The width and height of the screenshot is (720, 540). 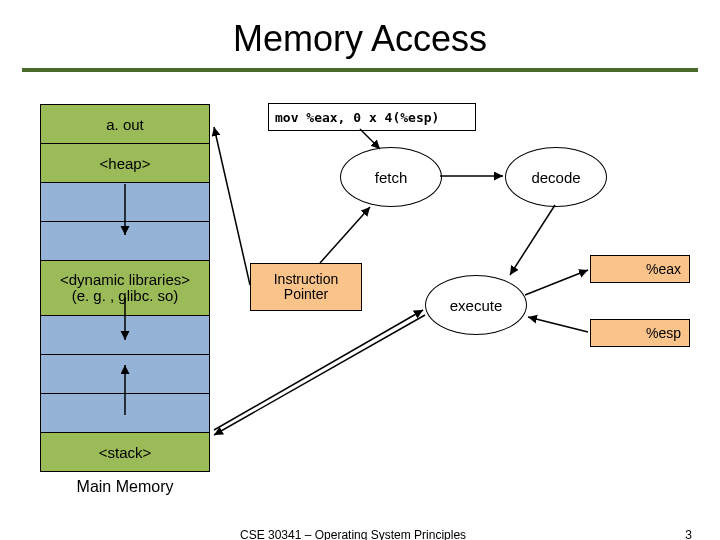 What do you see at coordinates (353, 534) in the screenshot?
I see `footer-course: CSE 30341 – Operating System Principles` at bounding box center [353, 534].